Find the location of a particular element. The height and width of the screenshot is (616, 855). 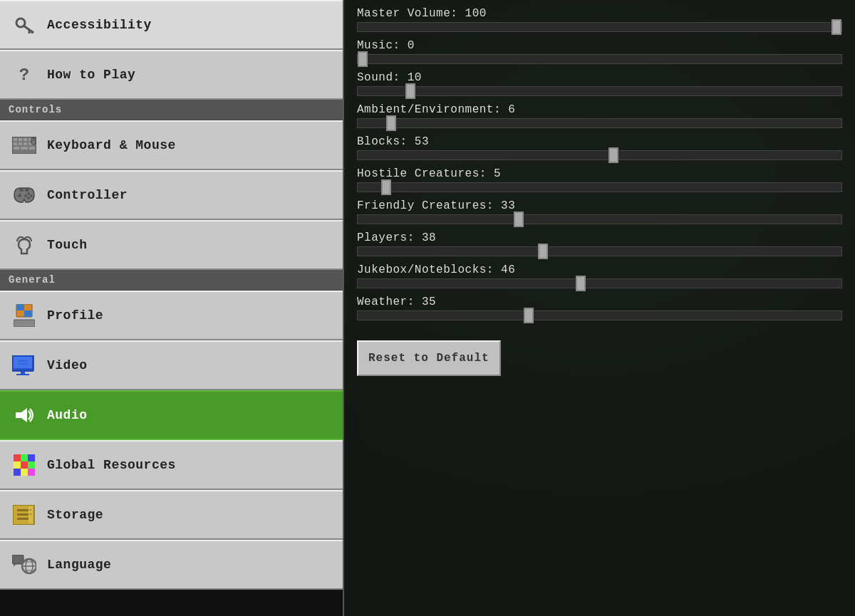

sidebar-label-profile: Profile is located at coordinates (76, 315).